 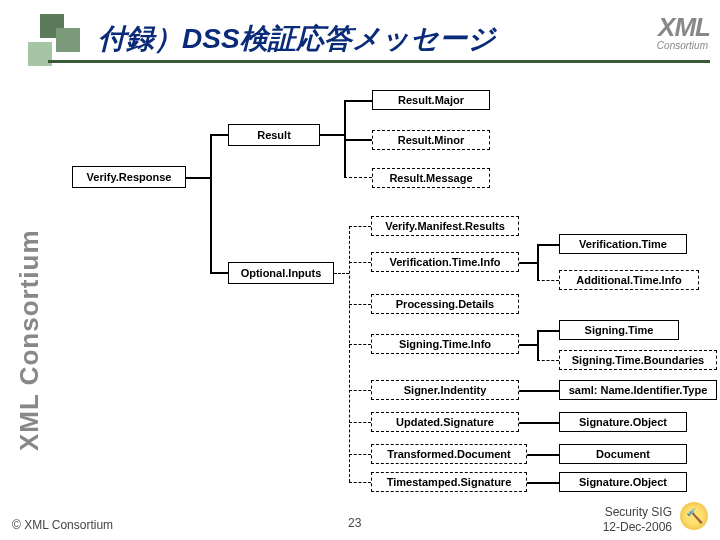 I want to click on node-transformed-document: Transformed.Document, so click(x=449, y=454).